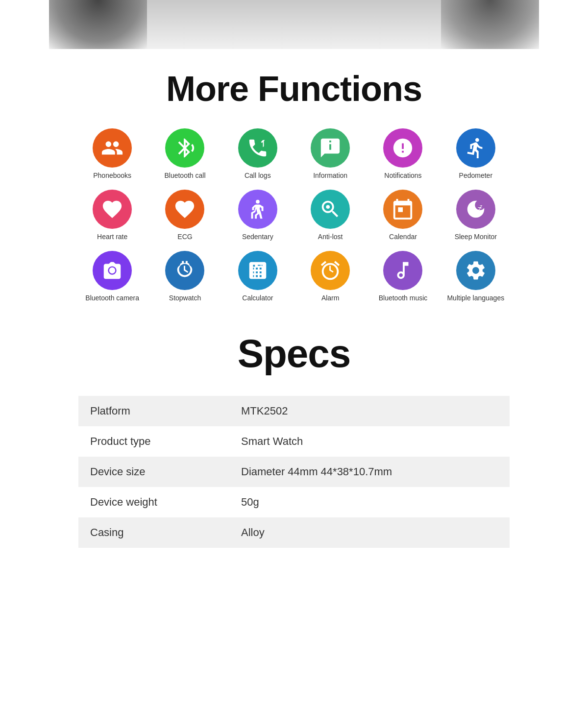  I want to click on call-logs-label: Call logs, so click(258, 175).